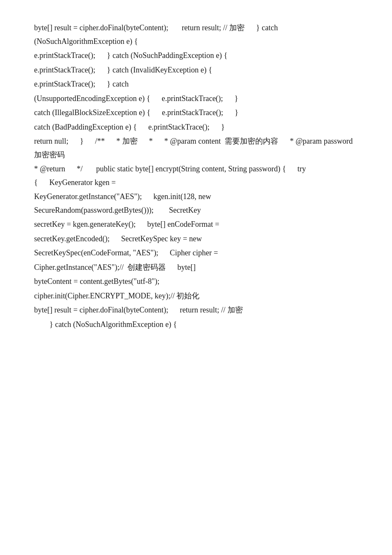 This screenshot has height=555, width=392. Describe the element at coordinates (196, 310) in the screenshot. I see `code-line-17: byte[] result = cipher.doFinal(byteConte…` at that location.